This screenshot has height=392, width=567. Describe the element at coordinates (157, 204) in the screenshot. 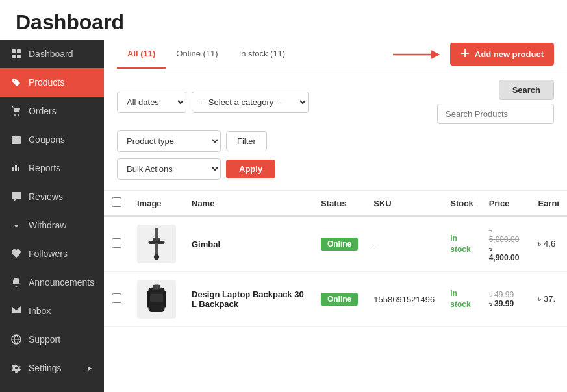

I see `th-image: Image` at that location.